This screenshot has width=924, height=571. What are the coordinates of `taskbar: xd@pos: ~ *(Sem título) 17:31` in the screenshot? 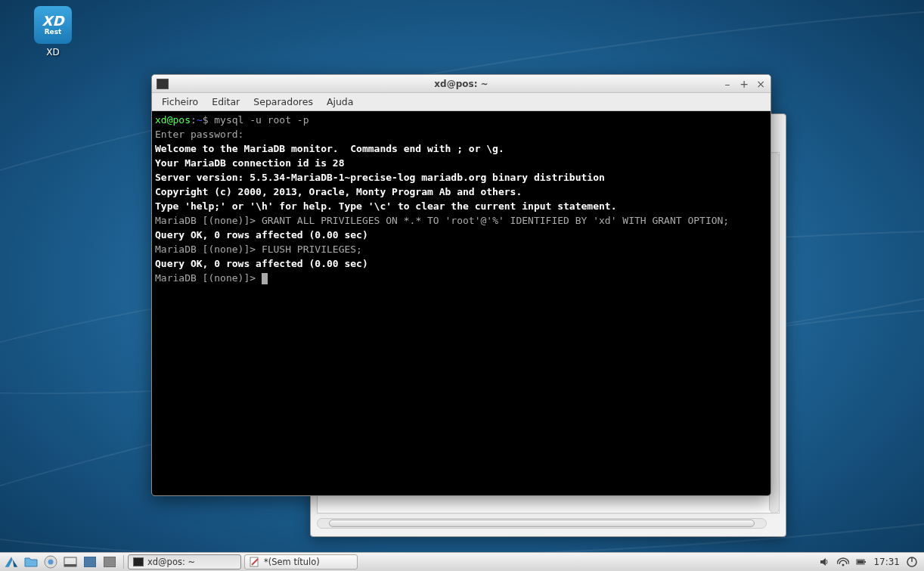 It's located at (462, 561).